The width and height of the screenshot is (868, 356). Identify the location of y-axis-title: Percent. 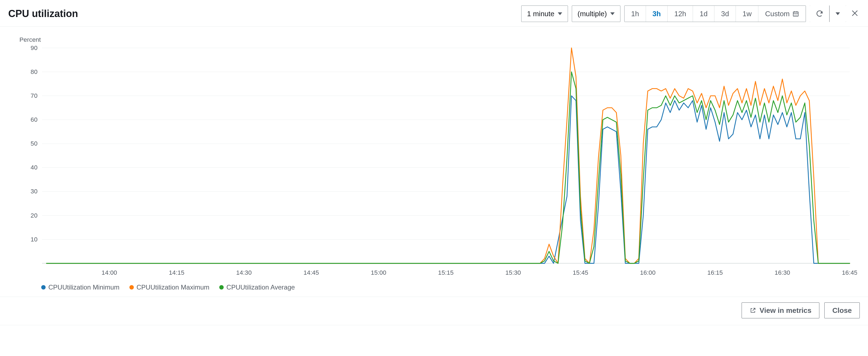
(30, 40).